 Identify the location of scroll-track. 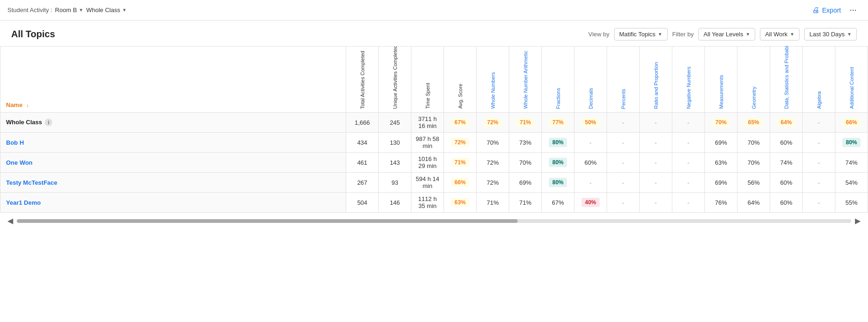
(434, 221).